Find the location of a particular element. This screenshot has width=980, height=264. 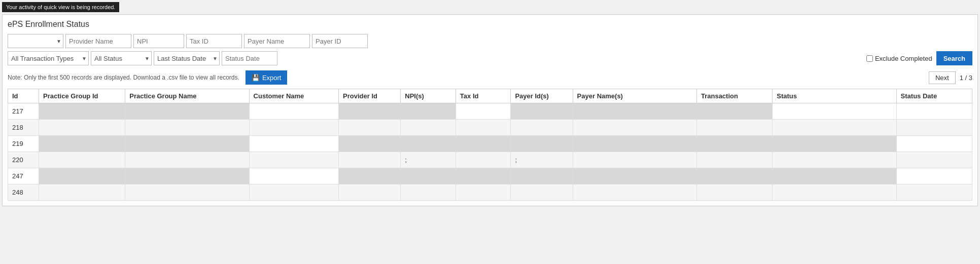

table-row: 248 is located at coordinates (490, 193).